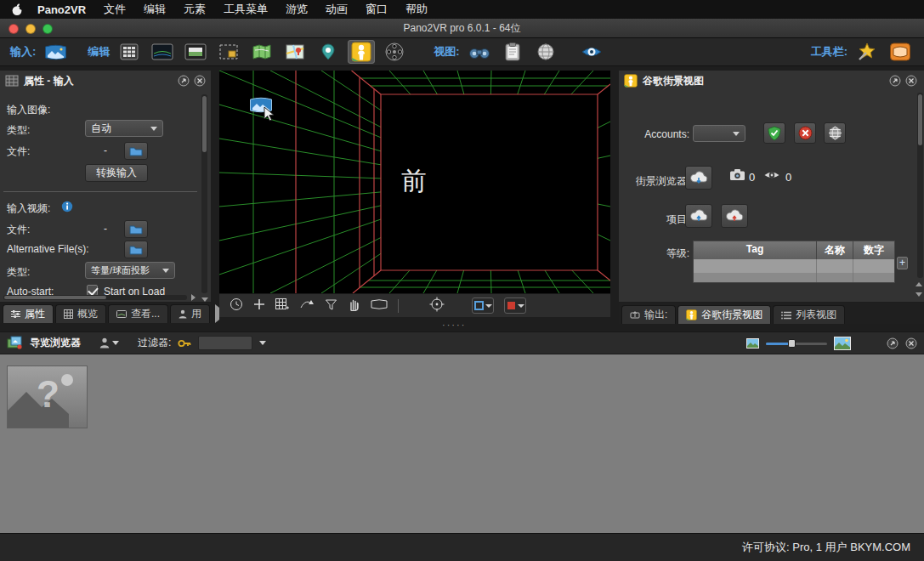 Image resolution: width=924 pixels, height=561 pixels. What do you see at coordinates (332, 306) in the screenshot?
I see `filter-funnel-icon` at bounding box center [332, 306].